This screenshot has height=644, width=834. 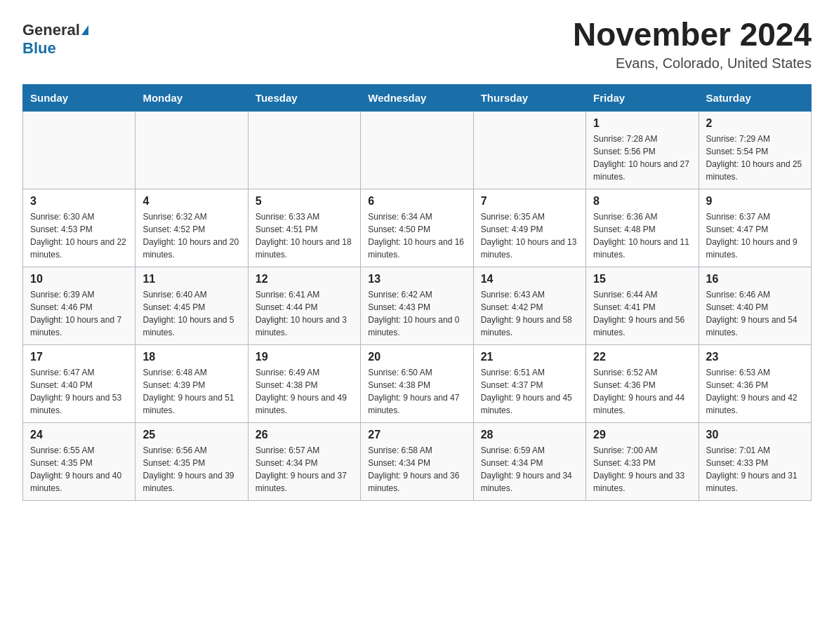 What do you see at coordinates (417, 279) in the screenshot?
I see `day-number: 13` at bounding box center [417, 279].